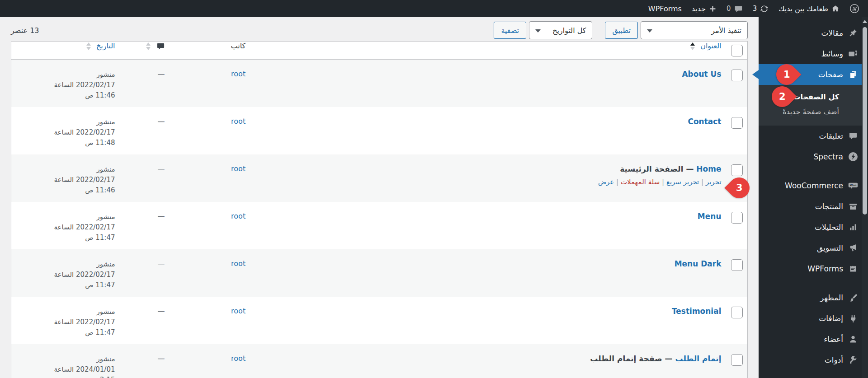  What do you see at coordinates (694, 30) in the screenshot?
I see `bulk-actions-select: تنفيذ الأمر` at bounding box center [694, 30].